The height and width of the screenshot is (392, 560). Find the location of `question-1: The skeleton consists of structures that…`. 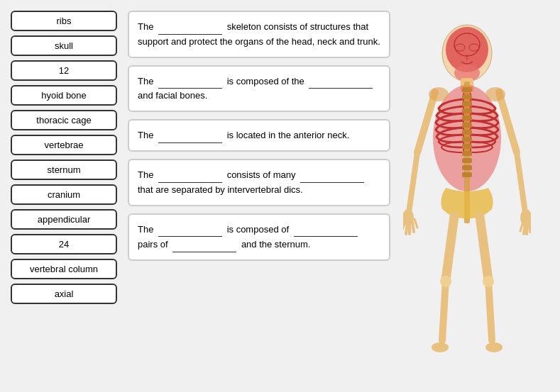

question-1: The skeleton consists of structures that… is located at coordinates (259, 34).